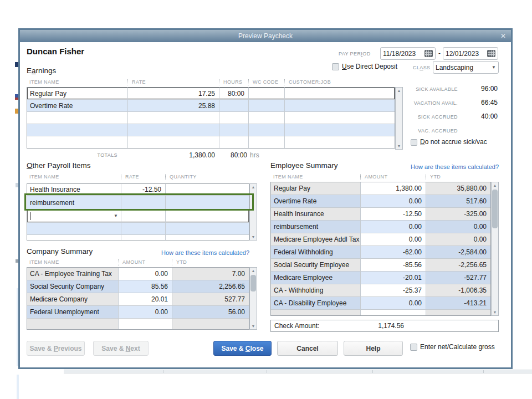 This screenshot has width=532, height=399. I want to click on totals-unit: hrs, so click(266, 155).